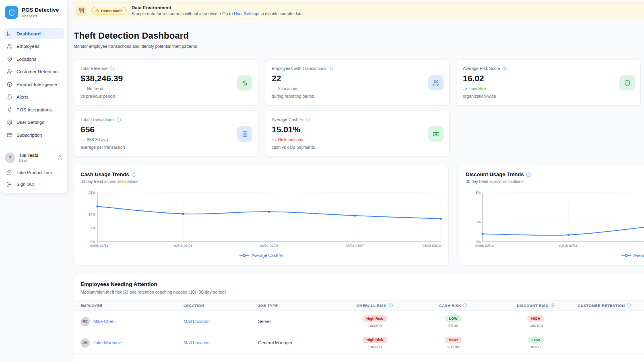  I want to click on risk-badge: LOW, so click(453, 319).